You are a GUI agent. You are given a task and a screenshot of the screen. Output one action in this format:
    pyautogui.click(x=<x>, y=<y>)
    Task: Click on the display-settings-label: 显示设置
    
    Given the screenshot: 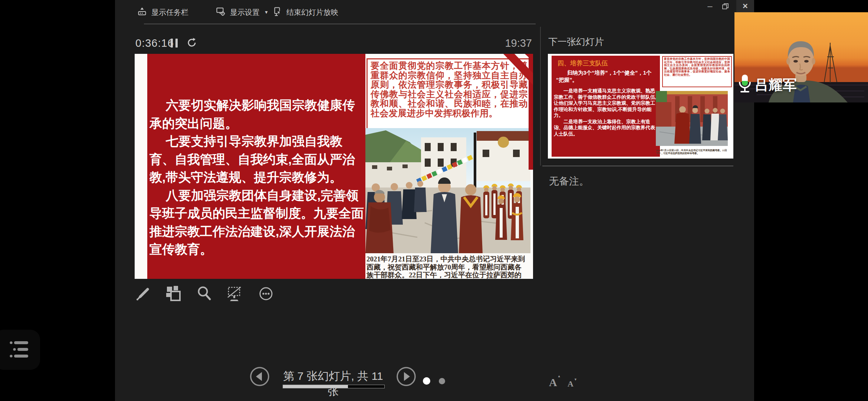 What is the action you would take?
    pyautogui.click(x=245, y=13)
    